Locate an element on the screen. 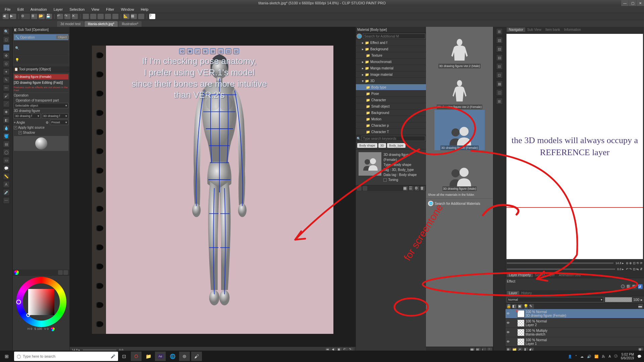  nav-rot-slider is located at coordinates (561, 269).